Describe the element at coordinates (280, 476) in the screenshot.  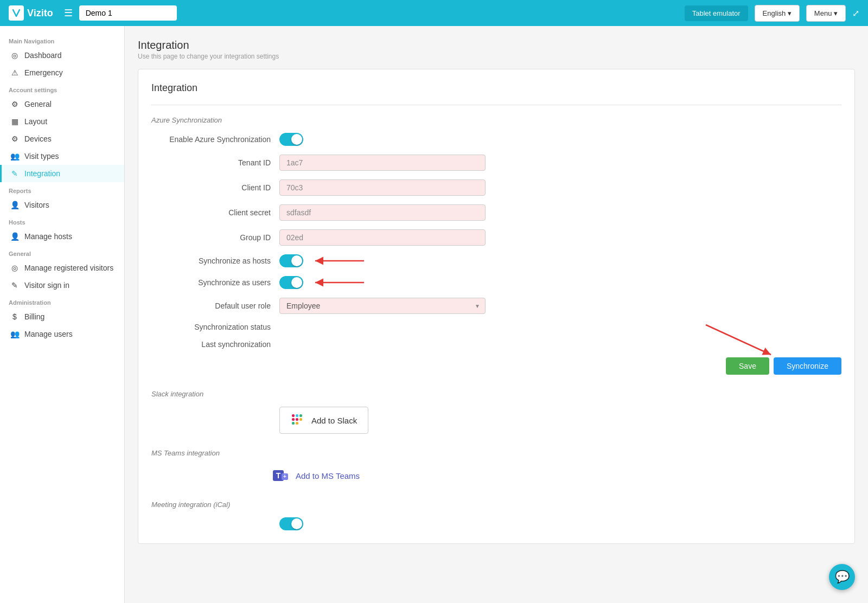
I see `msteams-icon: T +` at that location.